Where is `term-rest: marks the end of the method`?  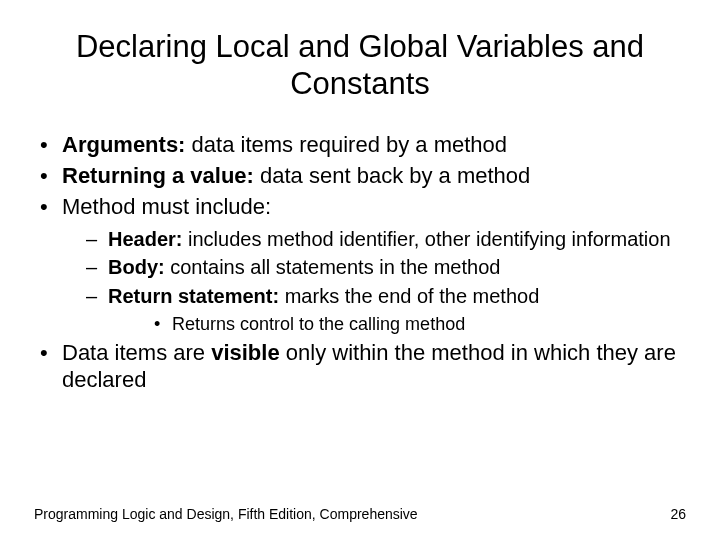
term-rest: marks the end of the method is located at coordinates (409, 296).